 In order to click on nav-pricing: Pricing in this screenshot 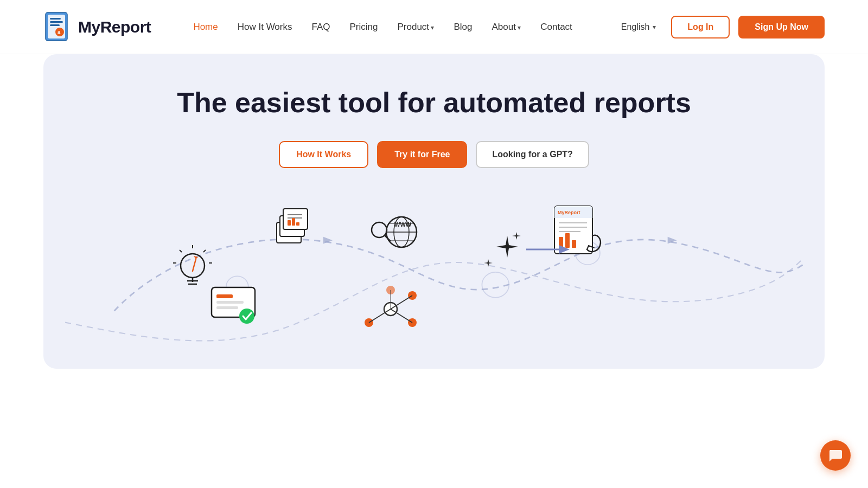, I will do `click(364, 27)`.